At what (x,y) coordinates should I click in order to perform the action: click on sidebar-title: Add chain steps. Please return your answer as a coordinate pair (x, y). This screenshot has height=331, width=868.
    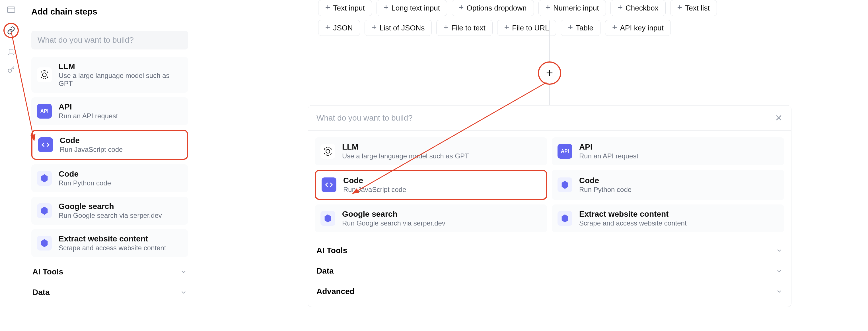
    Looking at the image, I should click on (110, 11).